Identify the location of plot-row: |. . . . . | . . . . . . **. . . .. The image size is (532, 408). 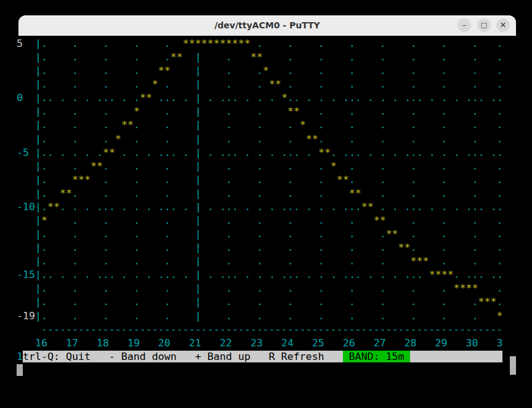
(260, 248).